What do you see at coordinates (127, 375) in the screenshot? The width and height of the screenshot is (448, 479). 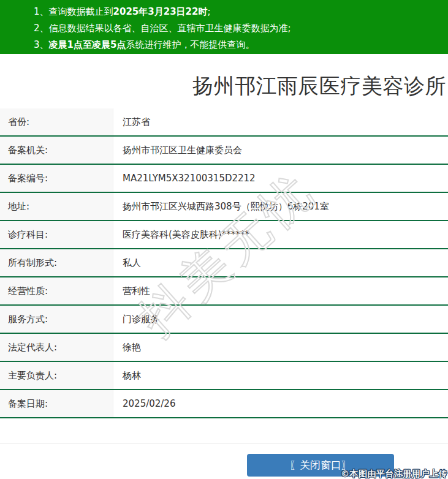 I see `row-value: 杨林` at bounding box center [127, 375].